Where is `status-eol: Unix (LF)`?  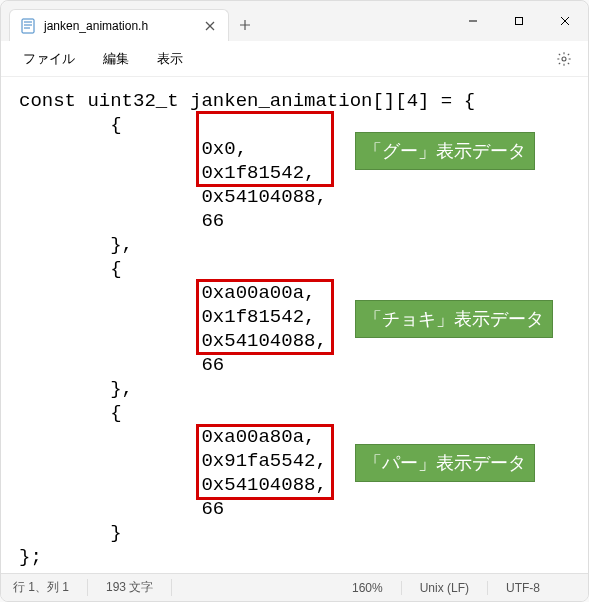 status-eol: Unix (LF) is located at coordinates (454, 588).